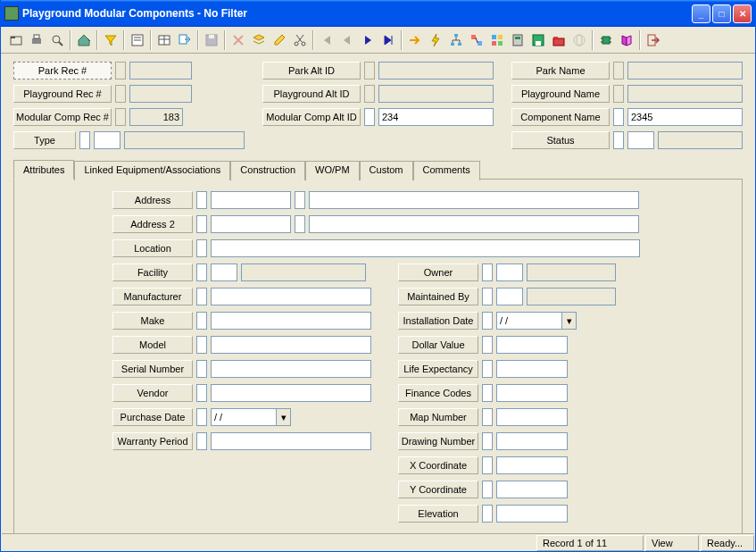 The height and width of the screenshot is (552, 756). I want to click on warranty-label: Warranty Period, so click(153, 441).